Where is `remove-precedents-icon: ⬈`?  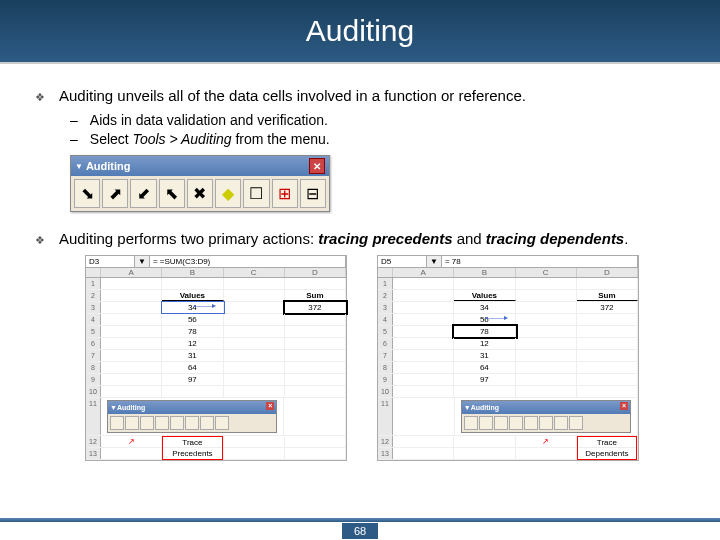
remove-precedents-icon: ⬈ is located at coordinates (115, 194).